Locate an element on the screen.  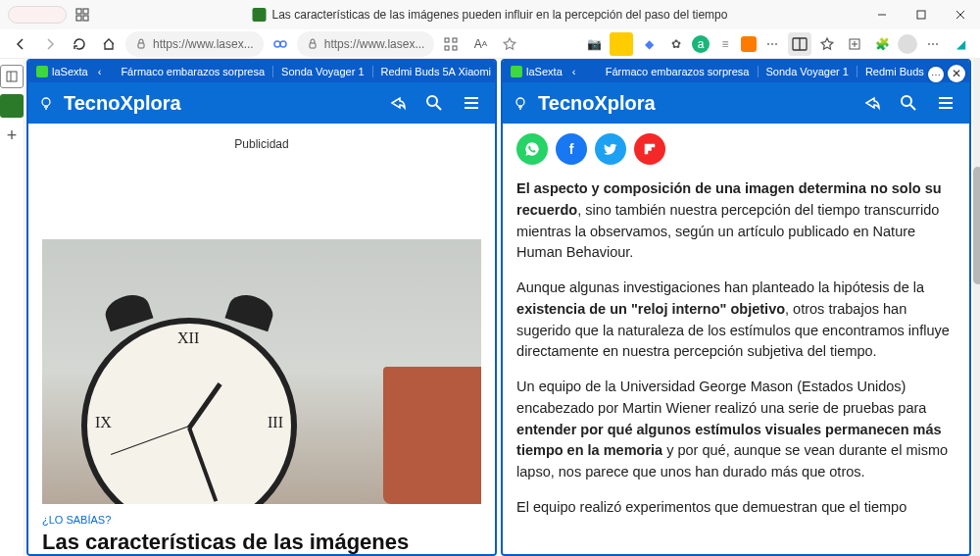
window-titlebar: Las características de las imágenes pued… is located at coordinates (490, 15).